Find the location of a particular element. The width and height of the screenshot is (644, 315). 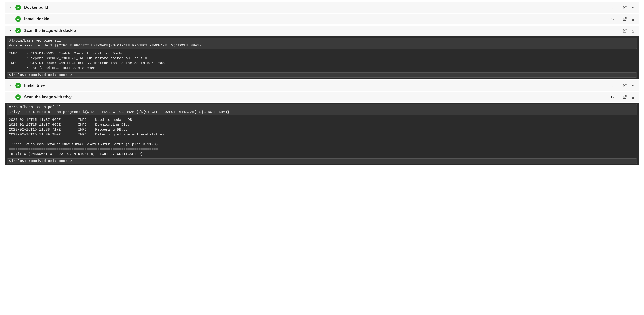

step-duration: 2s is located at coordinates (612, 31).